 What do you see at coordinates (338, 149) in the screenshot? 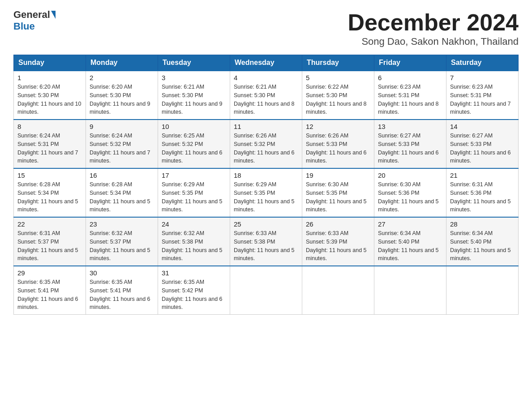
I see `day-info: Sunrise: 6:26 AM Sunset: 5:33 PM Dayligh…` at bounding box center [338, 149].